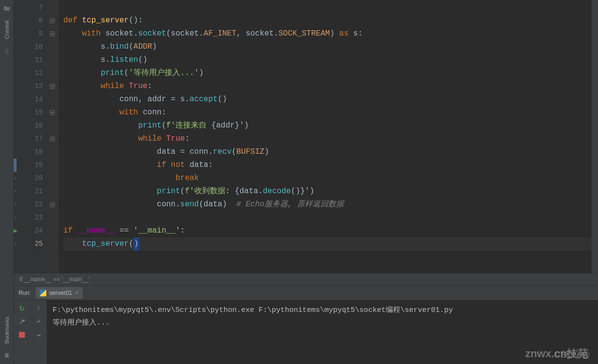  I want to click on rerun-icon: ↻, so click(22, 308).